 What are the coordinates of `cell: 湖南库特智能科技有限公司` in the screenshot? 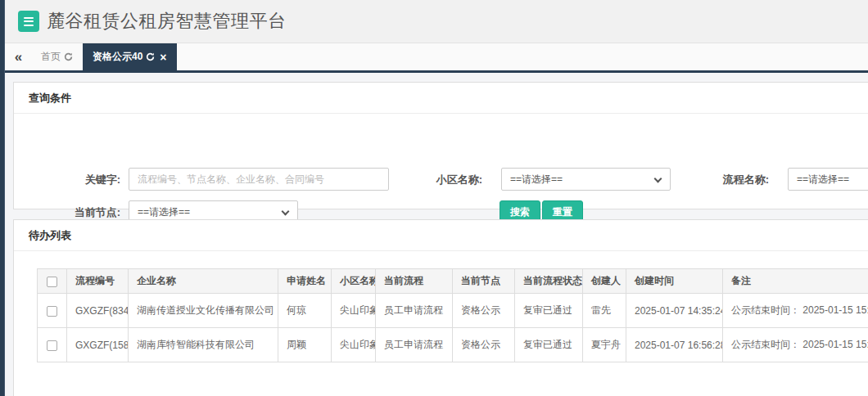 It's located at (203, 345).